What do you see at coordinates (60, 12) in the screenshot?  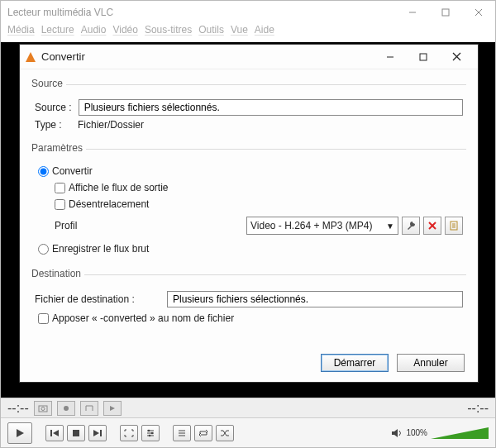 I see `main-window-title: Lecteur multimédia VLC` at bounding box center [60, 12].